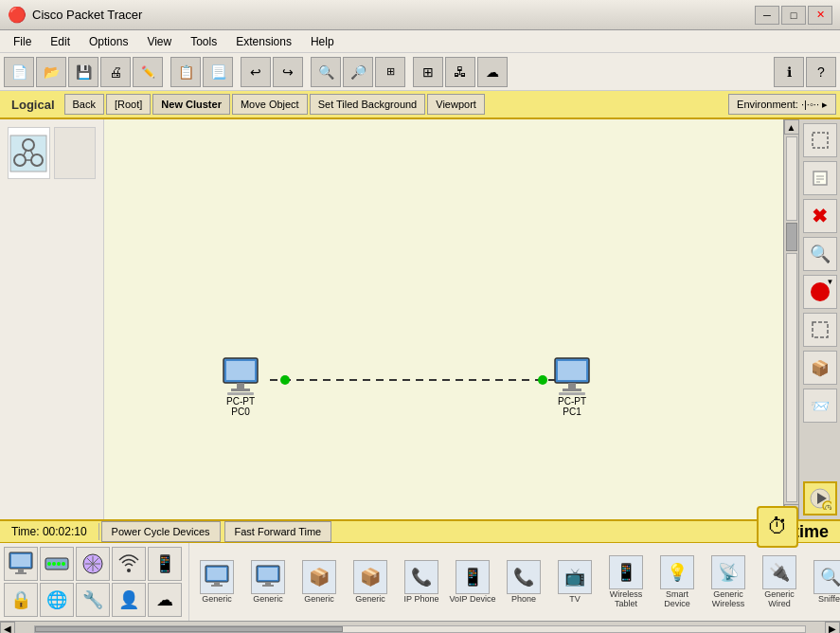 Image resolution: width=840 pixels, height=633 pixels. Describe the element at coordinates (420, 629) in the screenshot. I see `h-scroll-track` at that location.